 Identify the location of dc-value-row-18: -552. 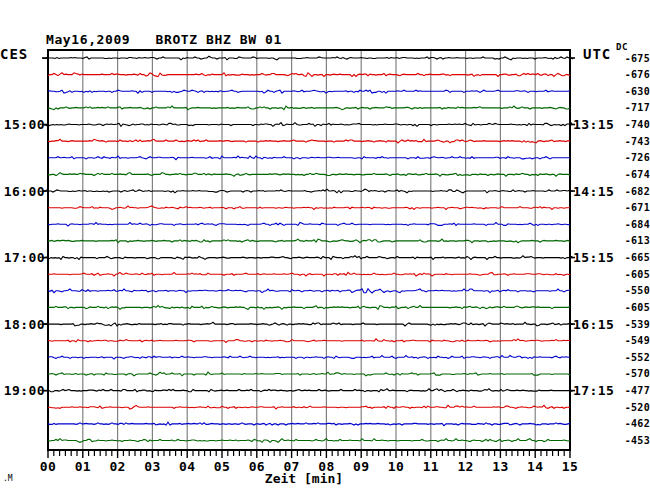
(631, 358).